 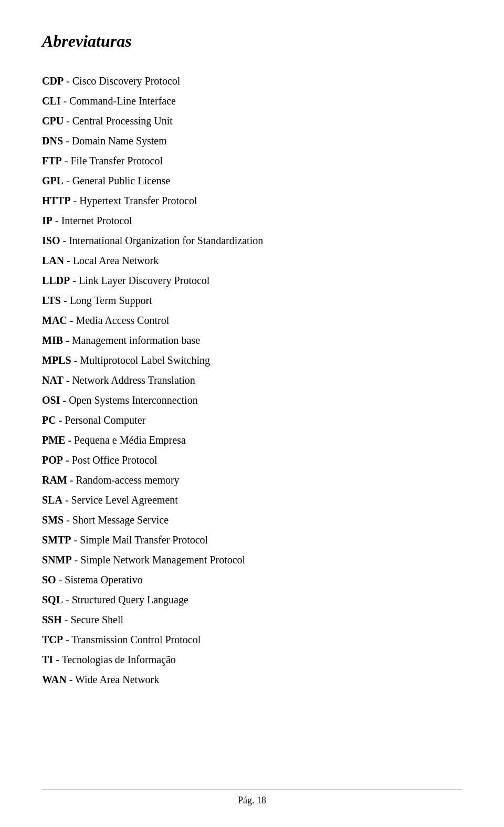 What do you see at coordinates (114, 460) in the screenshot?
I see `abbr-definition: Post Office Protocol` at bounding box center [114, 460].